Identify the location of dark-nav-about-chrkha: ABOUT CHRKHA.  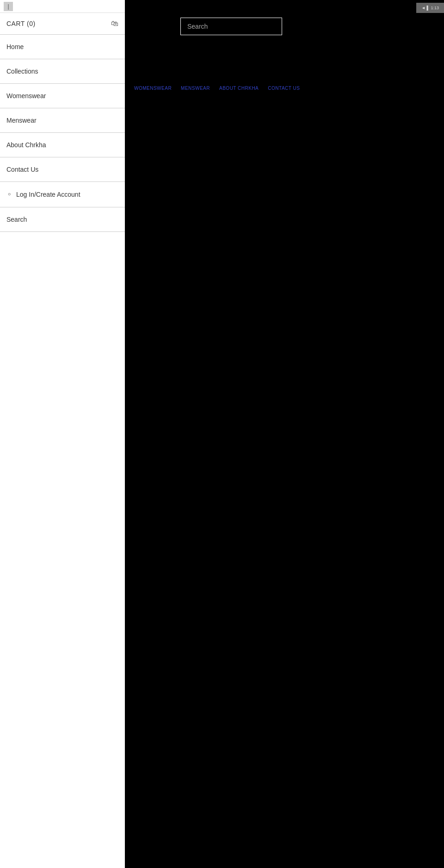
(239, 88).